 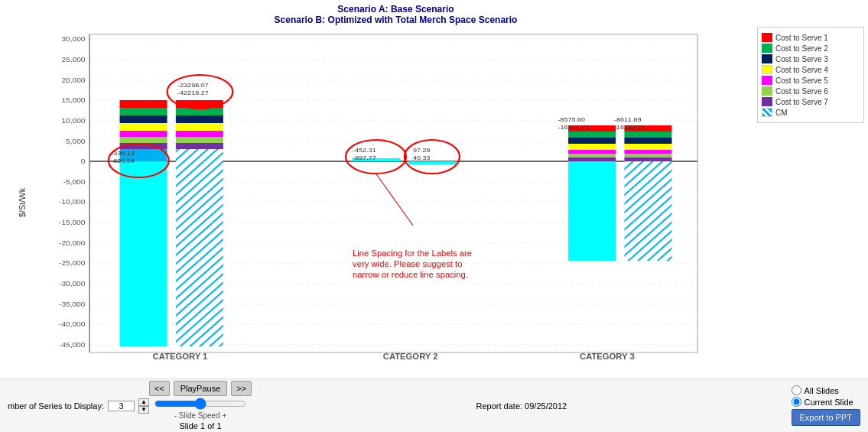 What do you see at coordinates (200, 134) in the screenshot?
I see `cat1-b-serve5` at bounding box center [200, 134].